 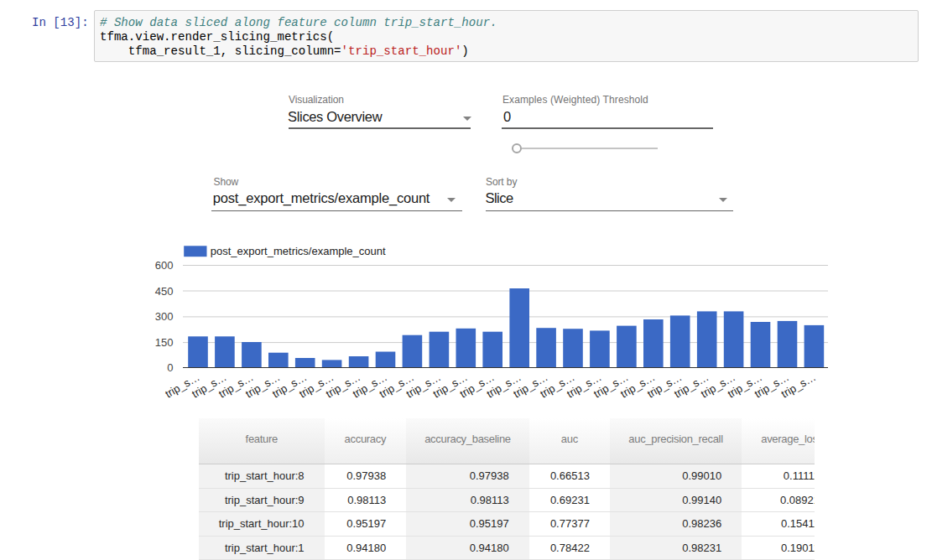 What do you see at coordinates (169, 367) in the screenshot?
I see `svg-text: 0` at bounding box center [169, 367].